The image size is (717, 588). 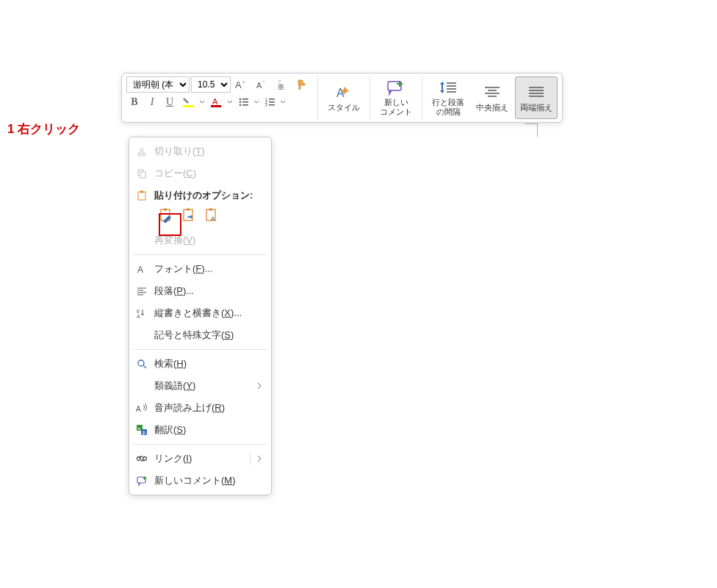 What do you see at coordinates (202, 102) in the screenshot?
I see `highlight-dropdown-icon` at bounding box center [202, 102].